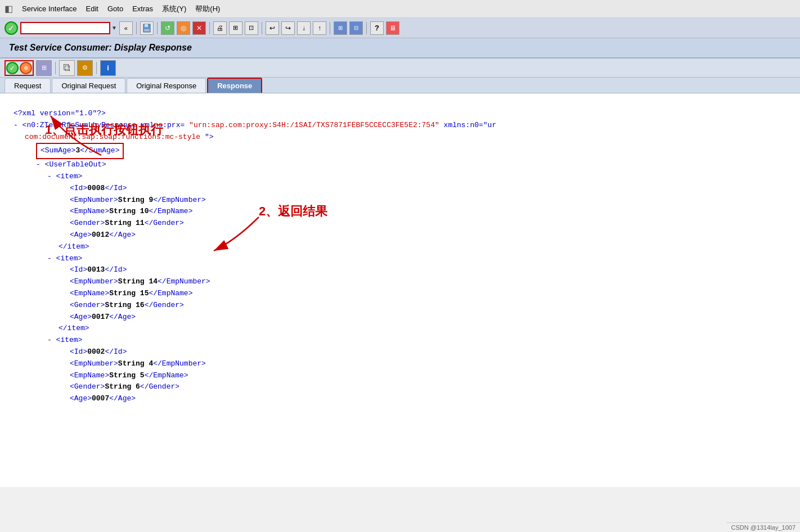 The height and width of the screenshot is (532, 800). What do you see at coordinates (763, 528) in the screenshot?
I see `status-text: CSDN @1314lay_1007` at bounding box center [763, 528].